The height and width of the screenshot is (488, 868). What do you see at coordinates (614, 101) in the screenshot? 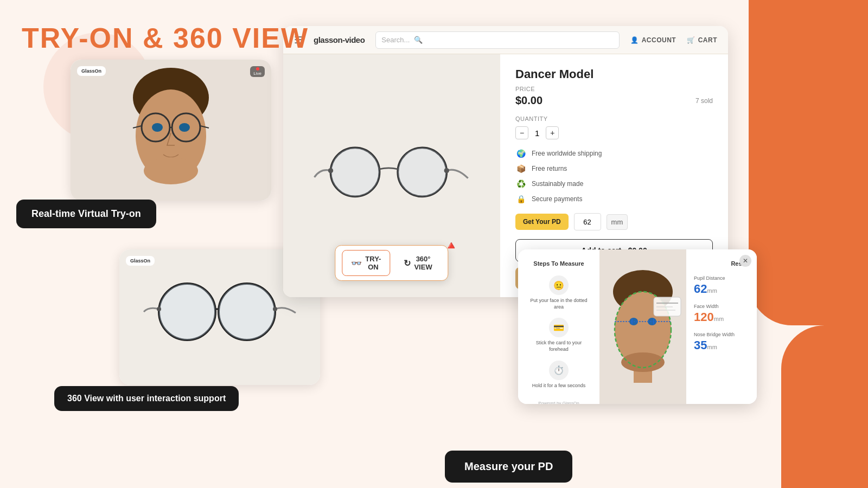
I see `product-price-row: $0.00 7 sold` at bounding box center [614, 101].